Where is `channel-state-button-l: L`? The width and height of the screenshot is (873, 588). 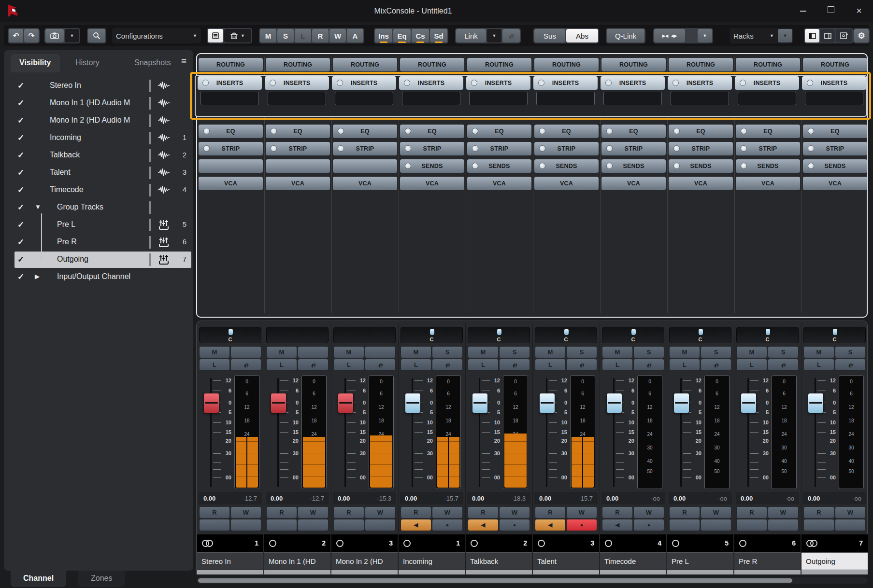 channel-state-button-l: L is located at coordinates (303, 36).